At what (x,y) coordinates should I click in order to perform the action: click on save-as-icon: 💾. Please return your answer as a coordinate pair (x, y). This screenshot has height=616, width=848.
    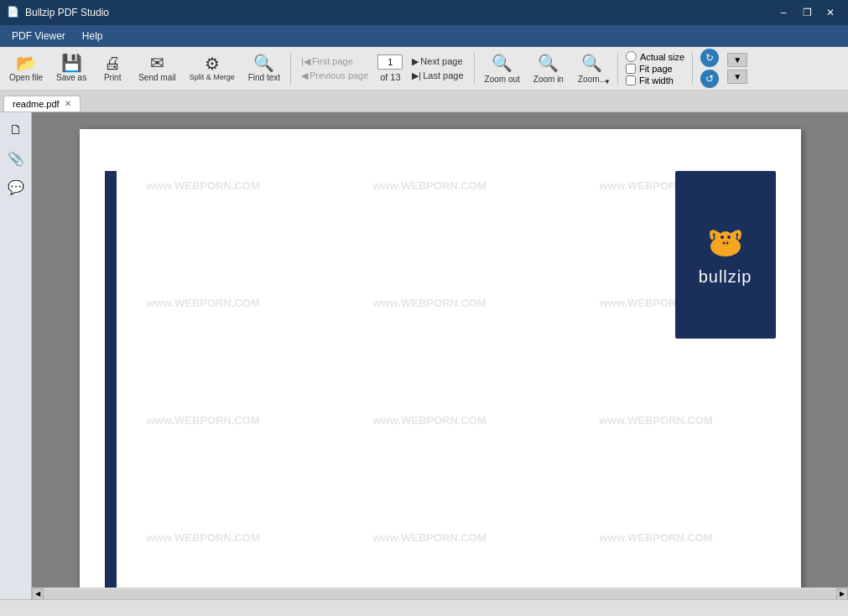
    Looking at the image, I should click on (72, 63).